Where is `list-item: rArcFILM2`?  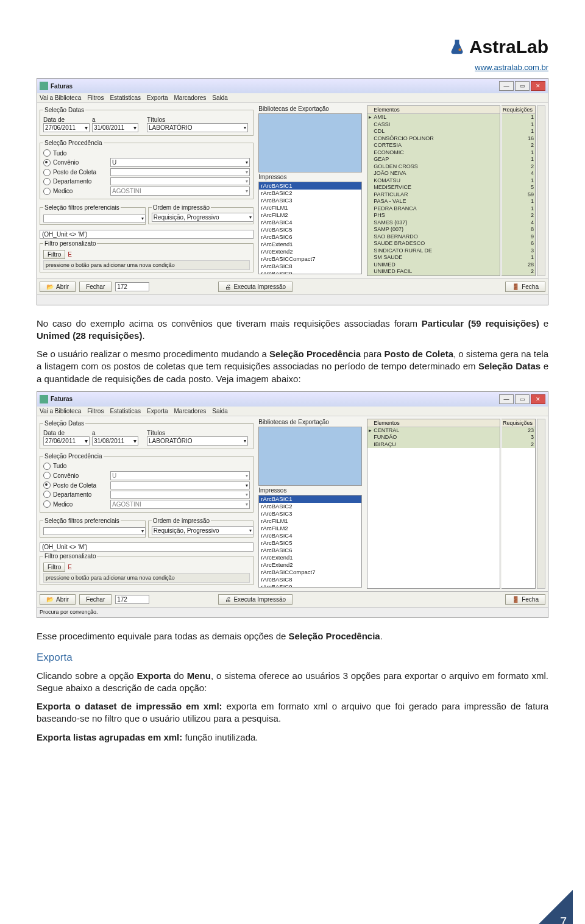 list-item: rArcFILM2 is located at coordinates (310, 215).